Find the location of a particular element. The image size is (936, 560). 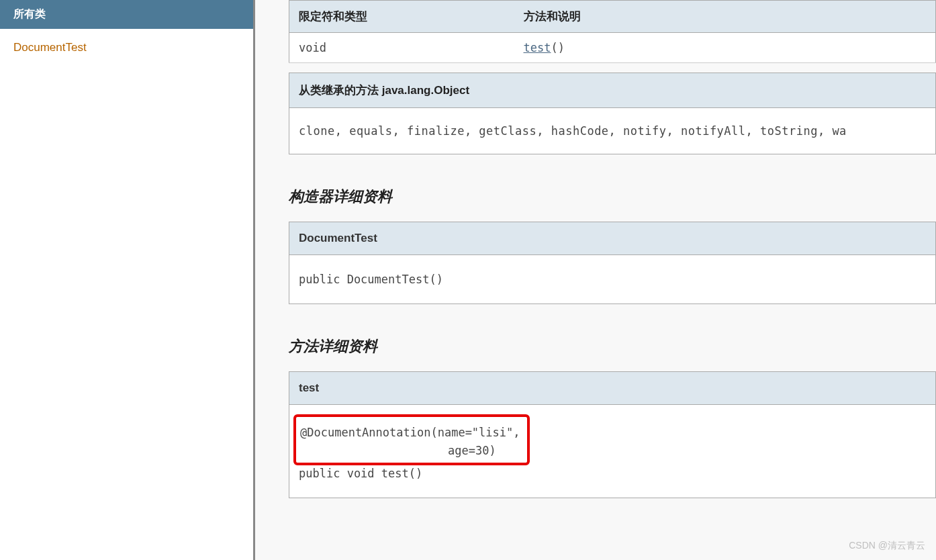

constructor-name-header: DocumentTest is located at coordinates (612, 239).